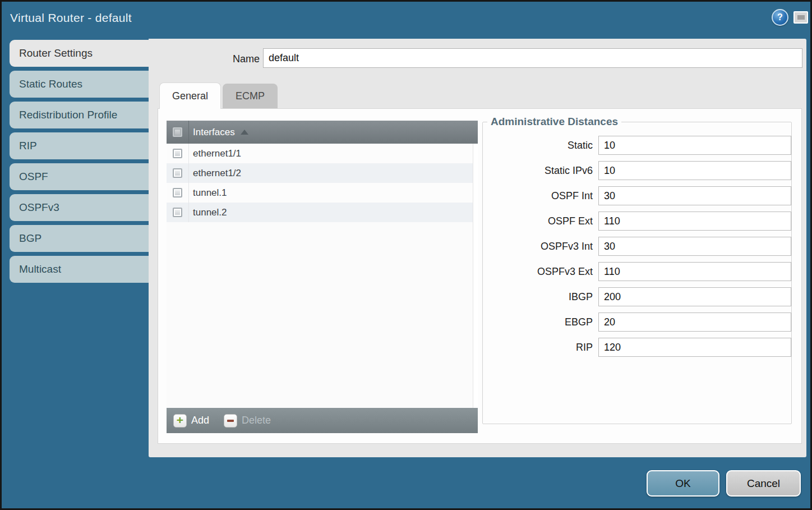 The width and height of the screenshot is (812, 510). Describe the element at coordinates (210, 193) in the screenshot. I see `interface-name: tunnel.1` at that location.